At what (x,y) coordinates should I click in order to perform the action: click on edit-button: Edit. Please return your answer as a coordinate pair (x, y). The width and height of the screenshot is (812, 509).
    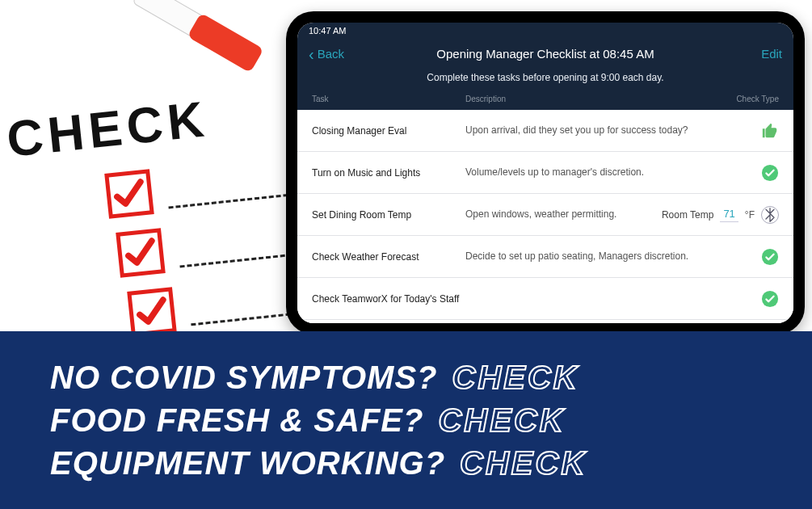
    Looking at the image, I should click on (772, 53).